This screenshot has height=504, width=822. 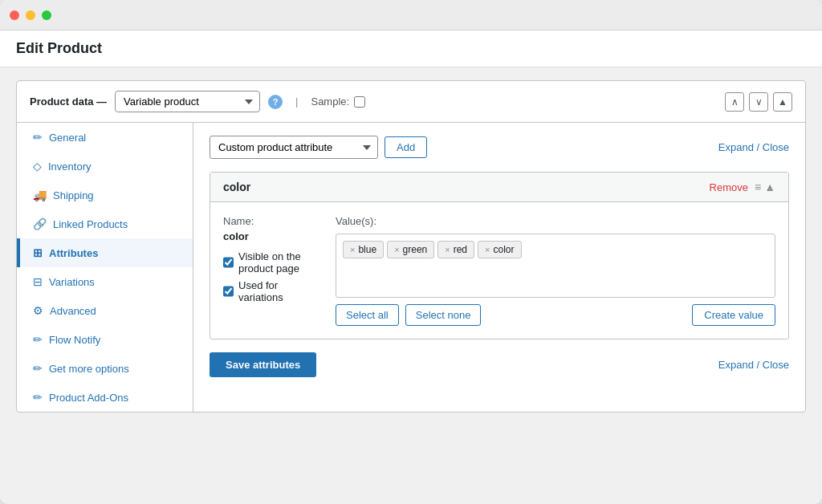 I want to click on checkboxes: Visible on the product page Used for var…, so click(x=271, y=277).